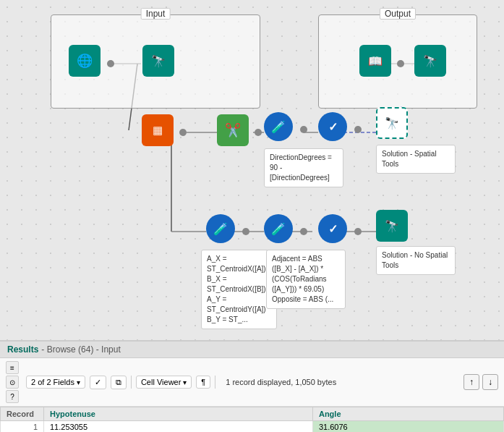 Image resolution: width=504 pixels, height=432 pixels. I want to click on results-header: Results - Browse (64) - Input, so click(252, 350).